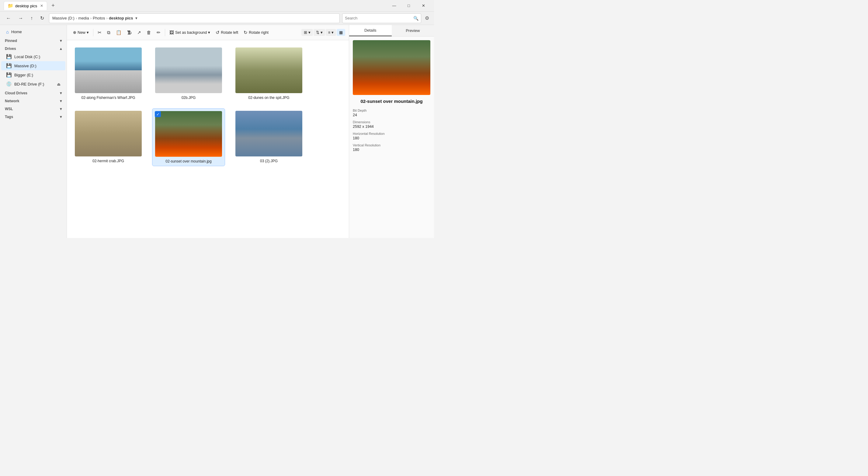  I want to click on selection-checkbox: ✓, so click(158, 114).